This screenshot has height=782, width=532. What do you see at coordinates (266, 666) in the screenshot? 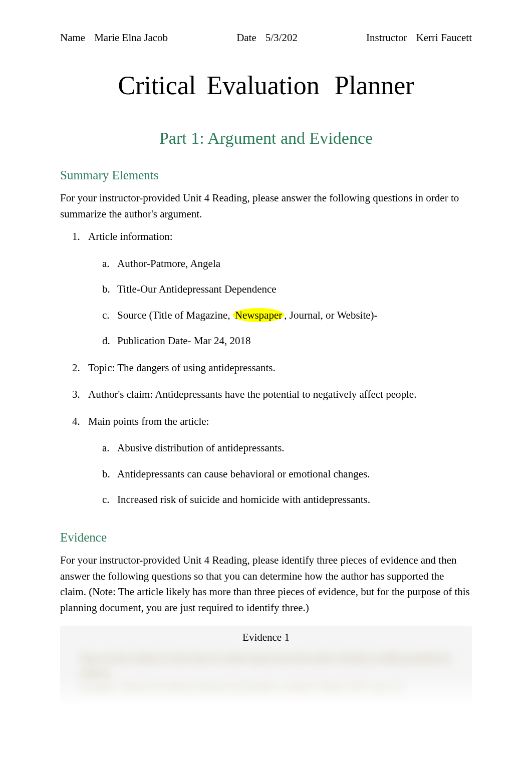
I see `blurred-line-1: Type out the evidence in the form of a d…` at bounding box center [266, 666].